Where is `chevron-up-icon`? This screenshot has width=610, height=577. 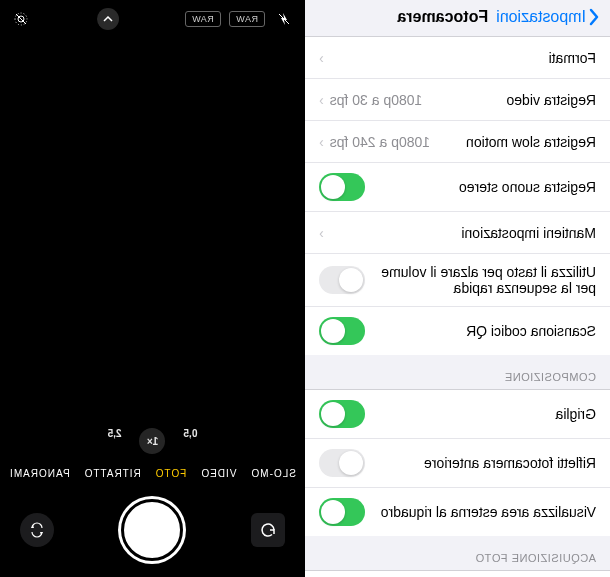
chevron-up-icon is located at coordinates (108, 19).